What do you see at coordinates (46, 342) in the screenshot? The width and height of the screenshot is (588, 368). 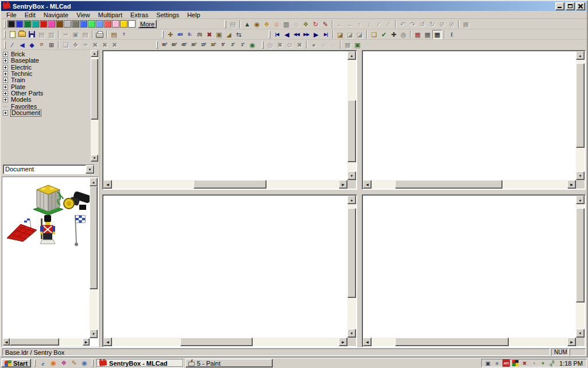 I see `preview-horizontal-scrollbar: ◀▶` at bounding box center [46, 342].